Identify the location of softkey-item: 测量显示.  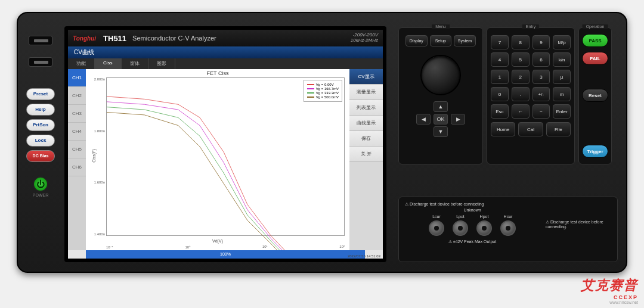
(366, 92).